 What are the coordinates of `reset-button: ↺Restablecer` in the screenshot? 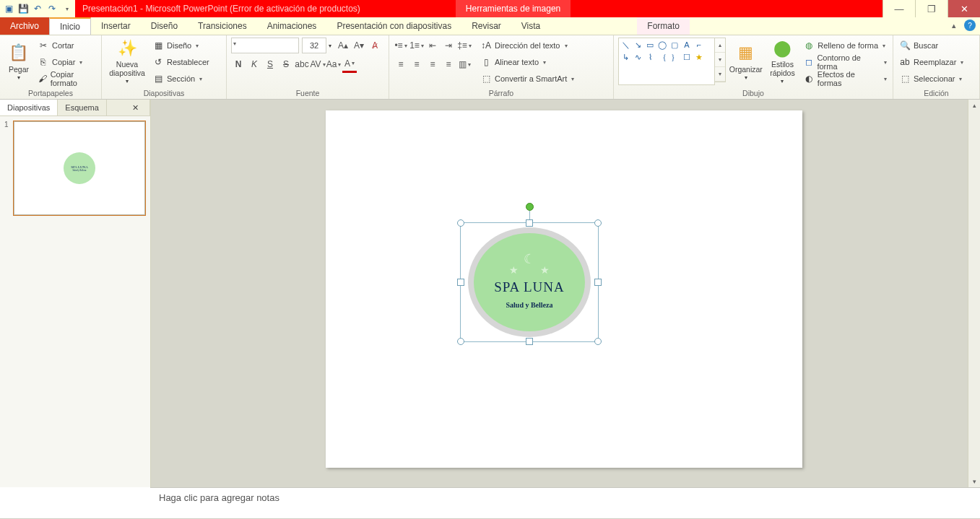 It's located at (181, 62).